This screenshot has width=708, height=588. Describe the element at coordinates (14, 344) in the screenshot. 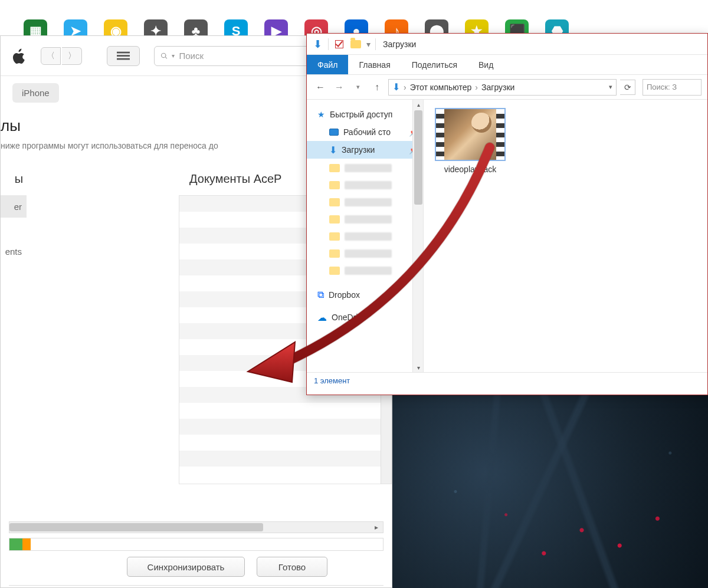

I see `apps-column: ы er ents` at that location.